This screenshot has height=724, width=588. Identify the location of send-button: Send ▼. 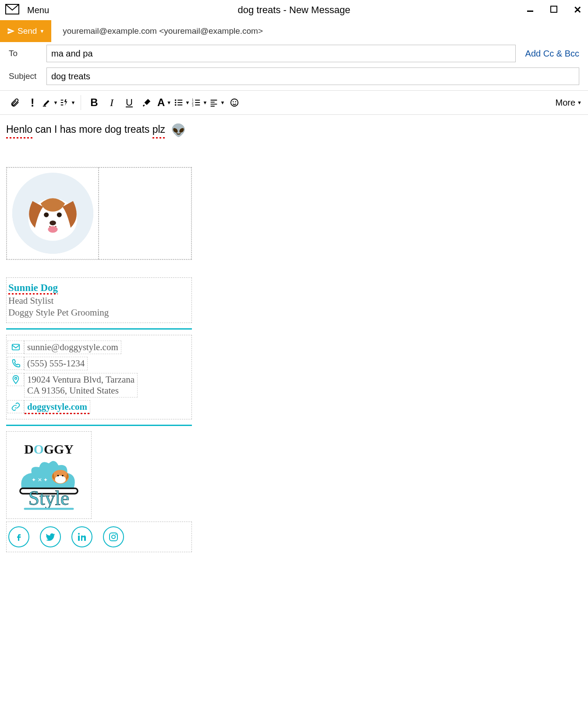
(25, 31).